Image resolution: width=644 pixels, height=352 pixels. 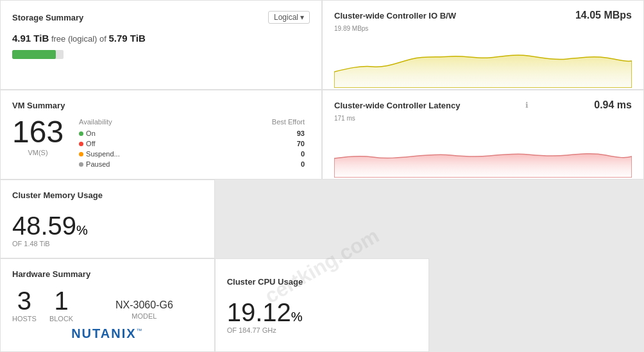 I want to click on cpu-value: 19.12, so click(x=259, y=312).